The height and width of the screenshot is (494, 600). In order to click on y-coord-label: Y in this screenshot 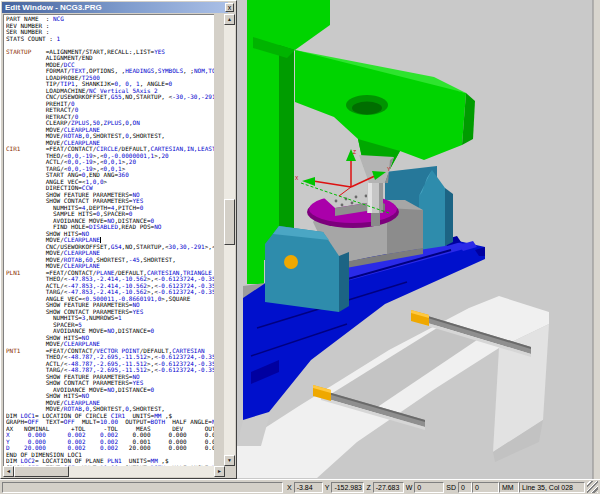, I will do `click(328, 488)`.